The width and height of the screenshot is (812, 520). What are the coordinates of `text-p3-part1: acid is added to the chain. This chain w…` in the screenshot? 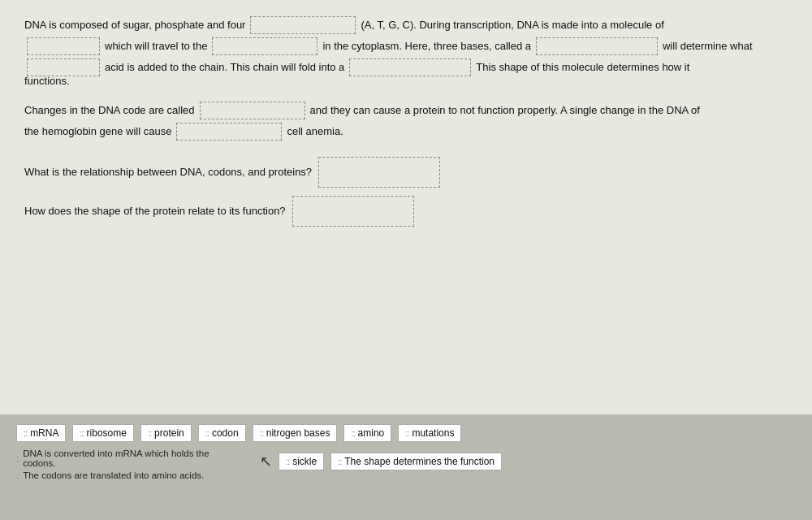 It's located at (224, 67).